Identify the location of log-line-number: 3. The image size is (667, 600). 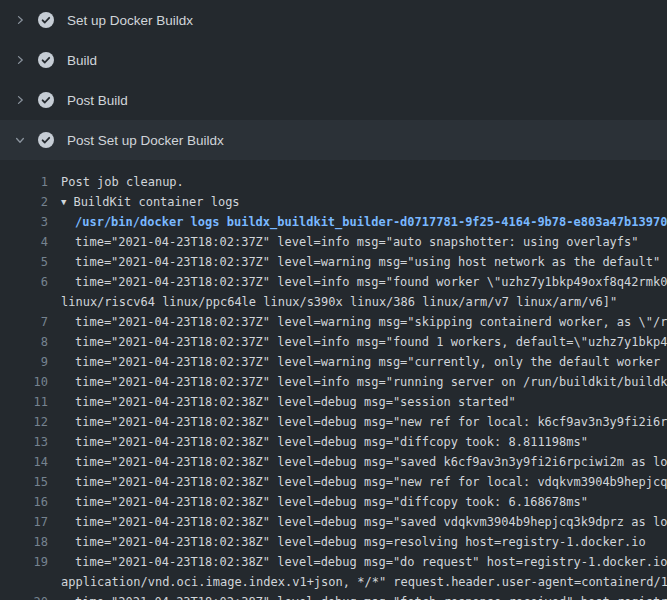
(24, 222).